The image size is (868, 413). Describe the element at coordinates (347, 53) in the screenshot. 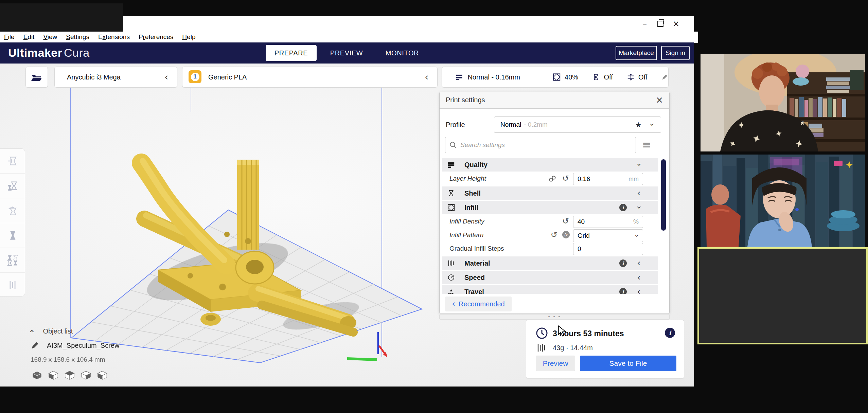

I see `tab-preview: PREVIEW` at that location.